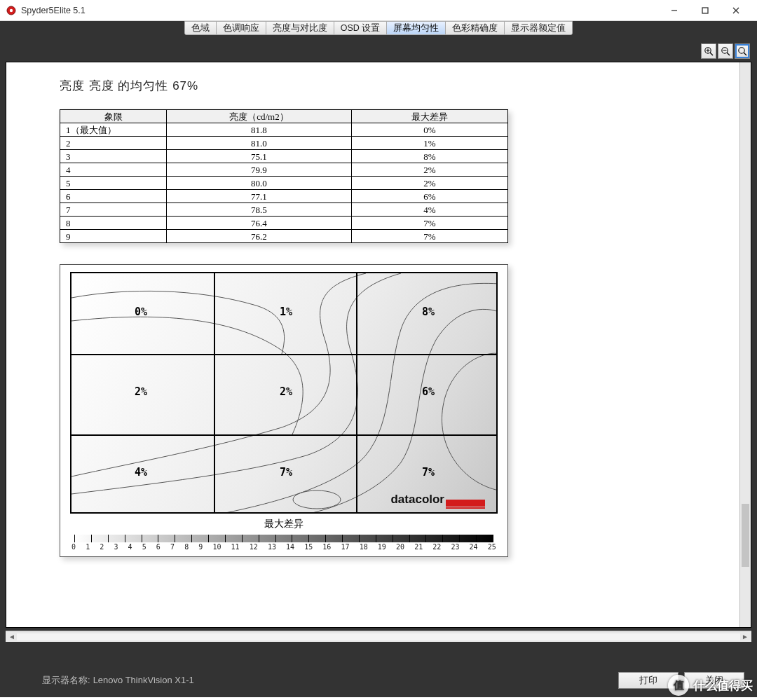  What do you see at coordinates (66, 680) in the screenshot?
I see `monitor-label: 显示器名称:` at bounding box center [66, 680].